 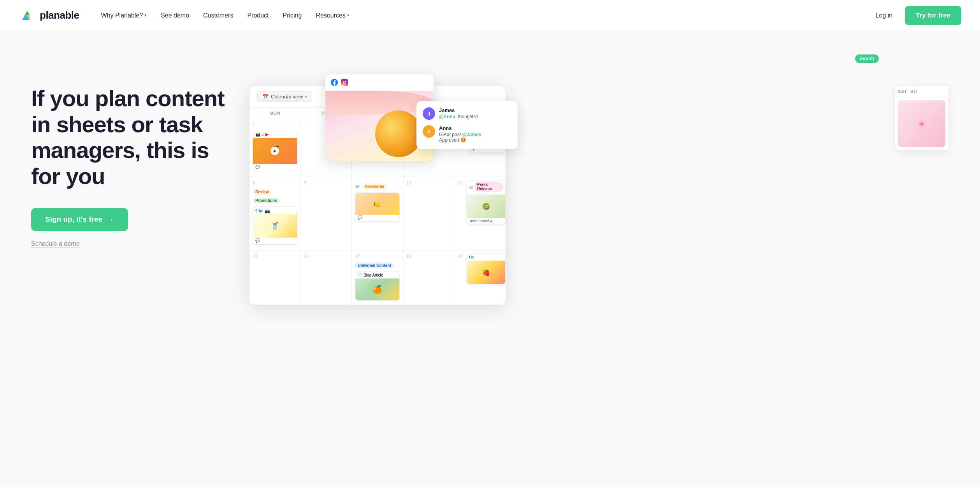 I want to click on logo: planable, so click(x=49, y=16).